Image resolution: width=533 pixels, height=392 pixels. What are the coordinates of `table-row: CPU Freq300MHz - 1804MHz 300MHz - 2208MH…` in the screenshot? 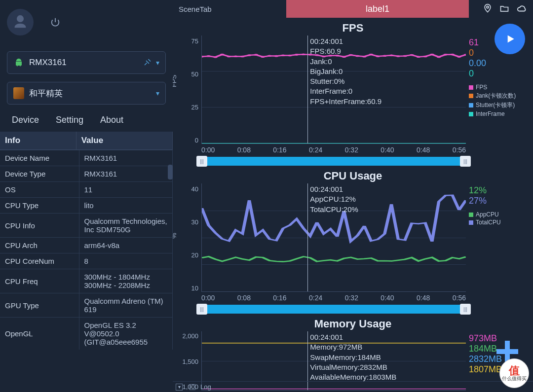 It's located at (86, 281).